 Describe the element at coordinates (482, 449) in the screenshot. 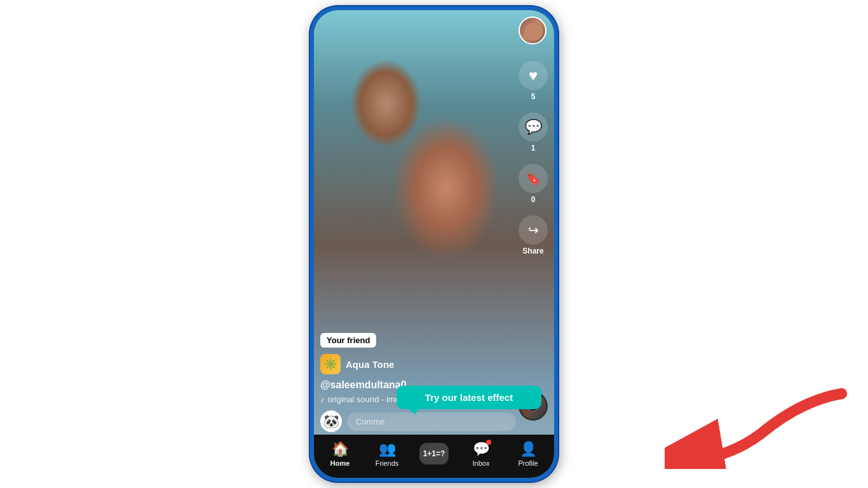

I see `inbox-icon: 💬` at that location.